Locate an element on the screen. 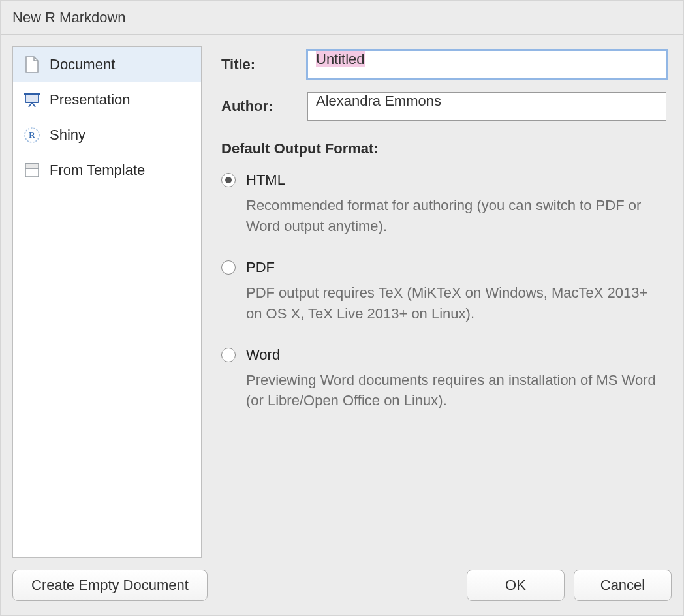  sidebar-item-from-template: From Template is located at coordinates (107, 170).